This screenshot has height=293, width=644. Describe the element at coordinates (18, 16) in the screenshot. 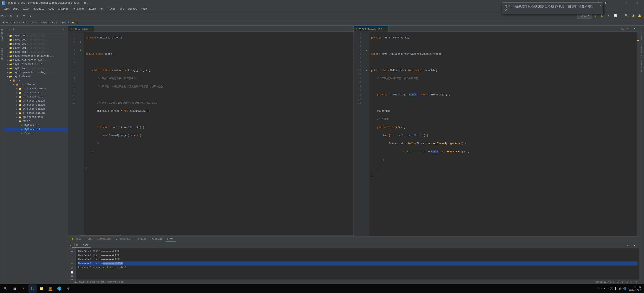

I see `toolbar-icon-3: ↕` at that location.